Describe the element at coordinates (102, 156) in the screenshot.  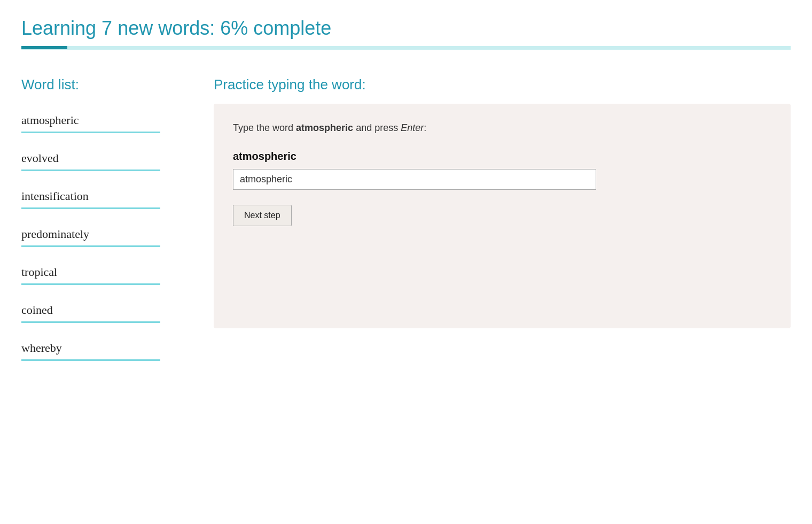
I see `word-label: evolved` at that location.